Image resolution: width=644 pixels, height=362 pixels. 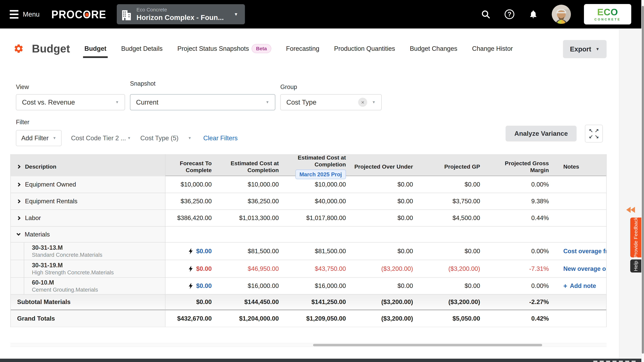 I want to click on bottom-bar, so click(x=320, y=360).